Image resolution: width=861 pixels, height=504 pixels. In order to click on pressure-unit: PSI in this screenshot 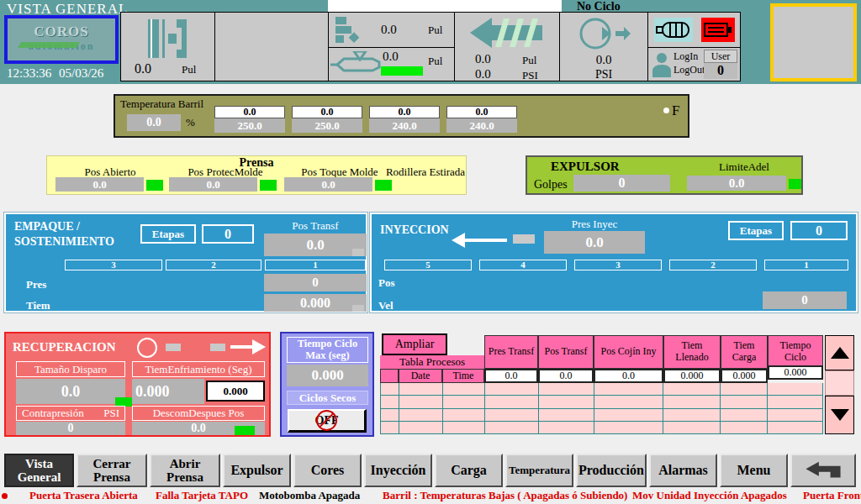, I will do `click(604, 75)`.